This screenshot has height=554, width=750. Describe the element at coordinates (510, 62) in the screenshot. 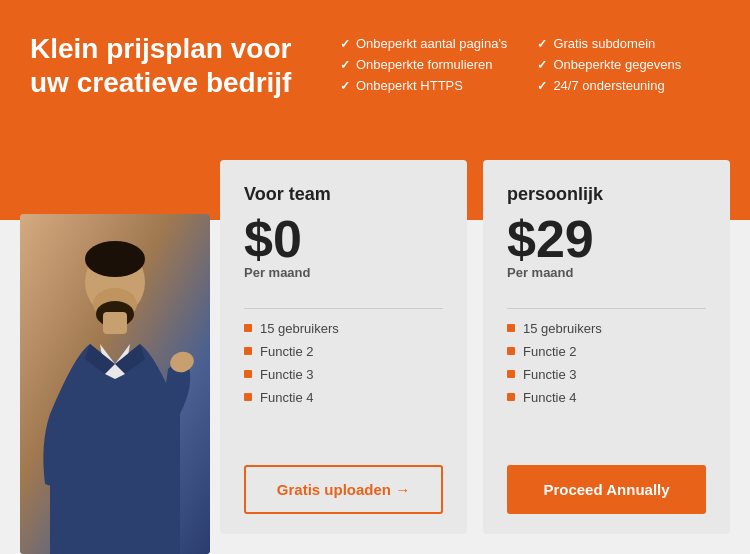

I see `header-features: ✓ Onbeperkt aantal pagina's ✓ Onbeperkte…` at that location.